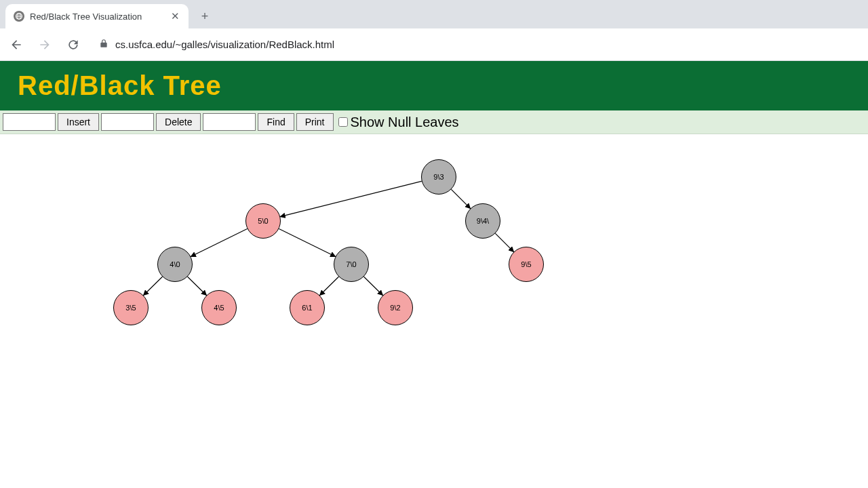  What do you see at coordinates (343, 122) in the screenshot?
I see `show-null-leaves-checkbox` at bounding box center [343, 122].